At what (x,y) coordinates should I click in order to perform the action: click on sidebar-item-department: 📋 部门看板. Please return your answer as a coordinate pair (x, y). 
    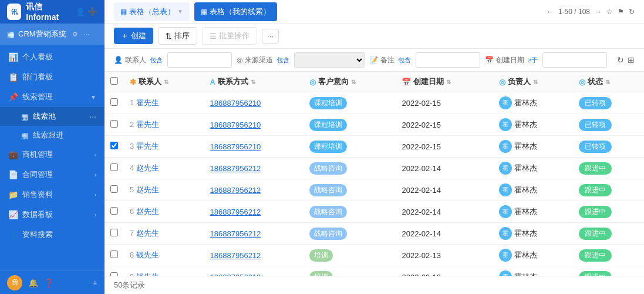
    Looking at the image, I should click on (52, 77).